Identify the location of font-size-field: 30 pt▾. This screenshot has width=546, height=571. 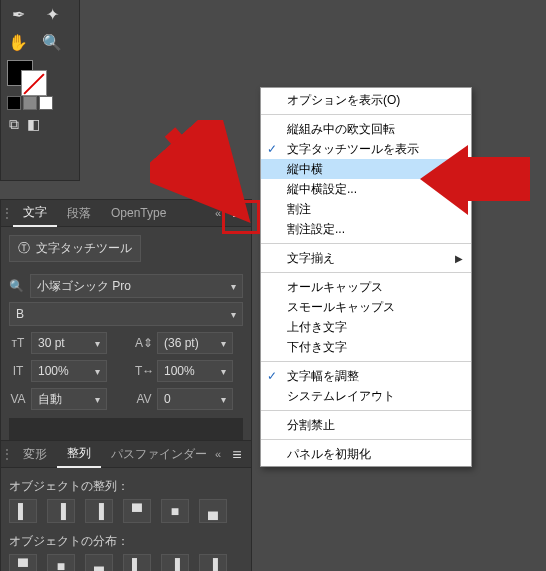
(69, 343).